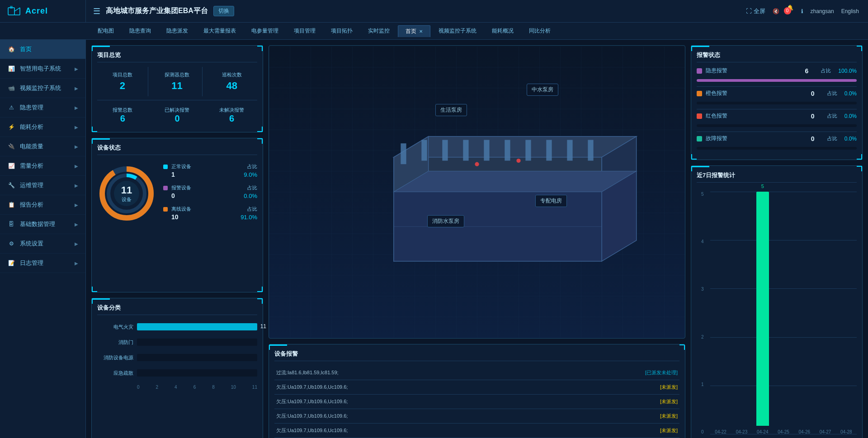 This screenshot has height=438, width=868. I want to click on alarm-bar-fault, so click(777, 148).